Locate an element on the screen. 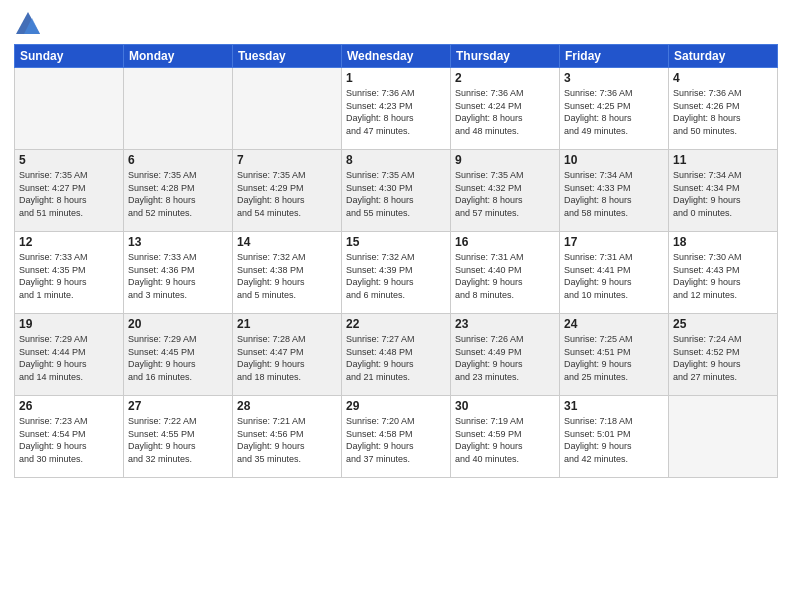 The width and height of the screenshot is (792, 612). calendar-cell: 21Sunrise: 7:28 AM Sunset: 4:47 PM Dayli… is located at coordinates (288, 355).